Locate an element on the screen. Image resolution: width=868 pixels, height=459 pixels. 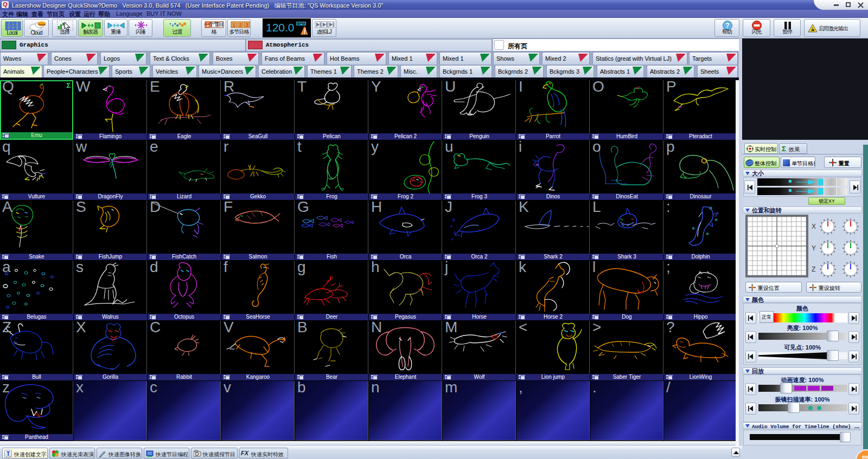
svg-text: BB is located at coordinates (865, 457).